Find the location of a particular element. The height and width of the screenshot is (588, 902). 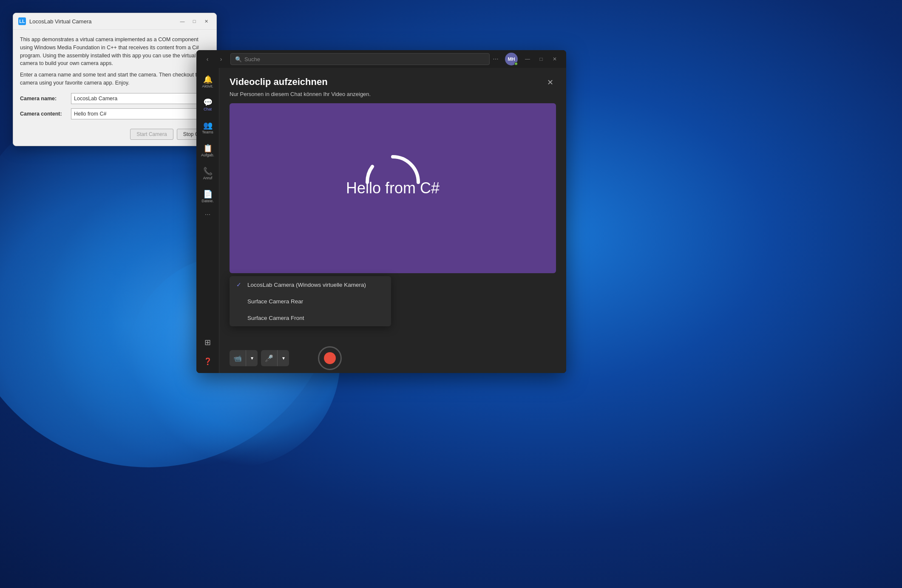

camera-name-label: Camera name: is located at coordinates (45, 99).